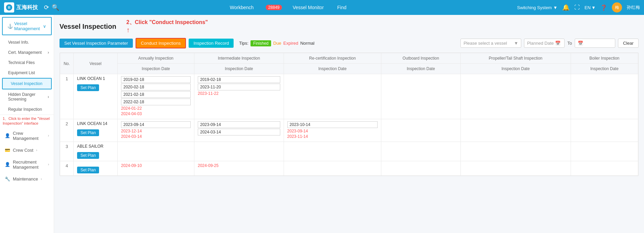  What do you see at coordinates (67, 97) in the screenshot?
I see `cell-no: 1` at bounding box center [67, 97].